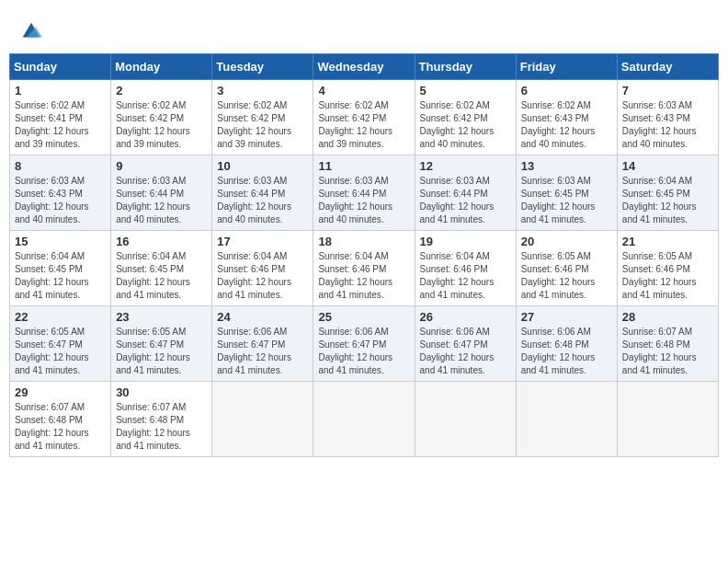 The image size is (728, 563). I want to click on col-wednesday: Wednesday, so click(364, 67).